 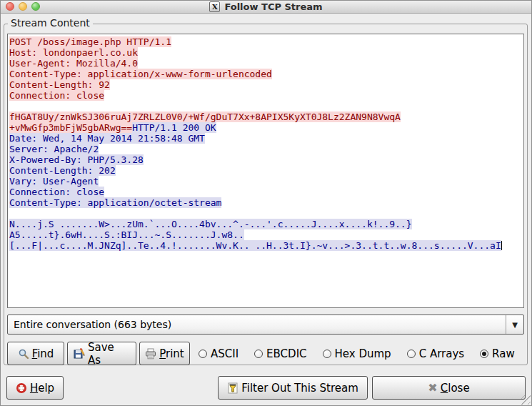 What do you see at coordinates (363, 354) in the screenshot?
I see `radio-label: Hex Dump` at bounding box center [363, 354].